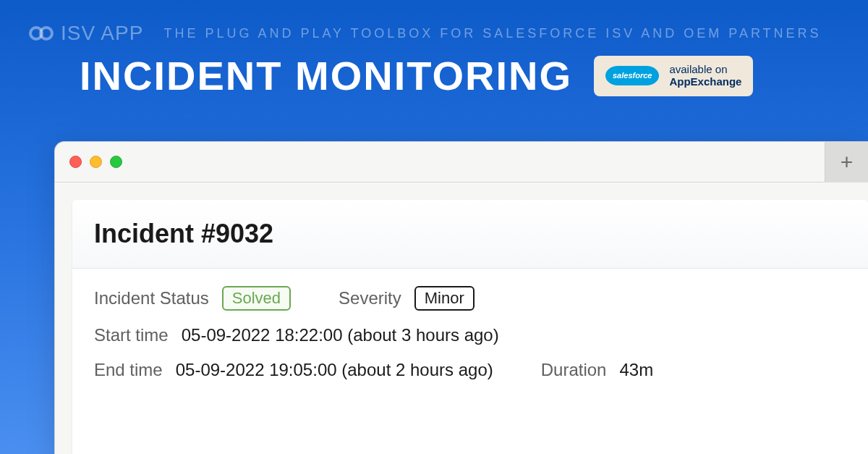 The image size is (868, 454). What do you see at coordinates (116, 162) in the screenshot?
I see `maximize-window-icon` at bounding box center [116, 162].